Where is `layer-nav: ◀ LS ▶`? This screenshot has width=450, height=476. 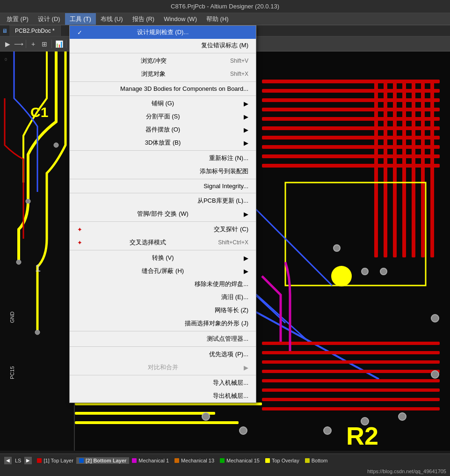 layer-nav: ◀ LS ▶ is located at coordinates (18, 461).